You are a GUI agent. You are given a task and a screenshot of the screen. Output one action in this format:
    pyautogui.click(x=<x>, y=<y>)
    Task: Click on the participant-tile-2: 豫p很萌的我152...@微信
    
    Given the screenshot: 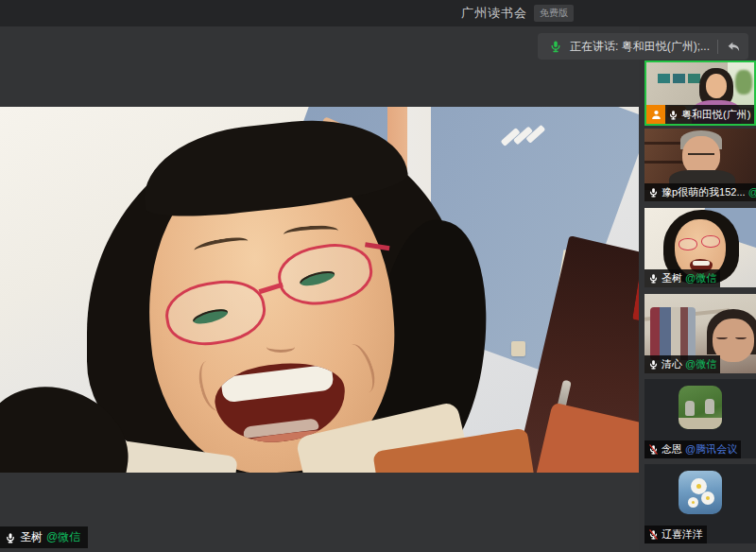 What is the action you would take?
    pyautogui.click(x=700, y=164)
    